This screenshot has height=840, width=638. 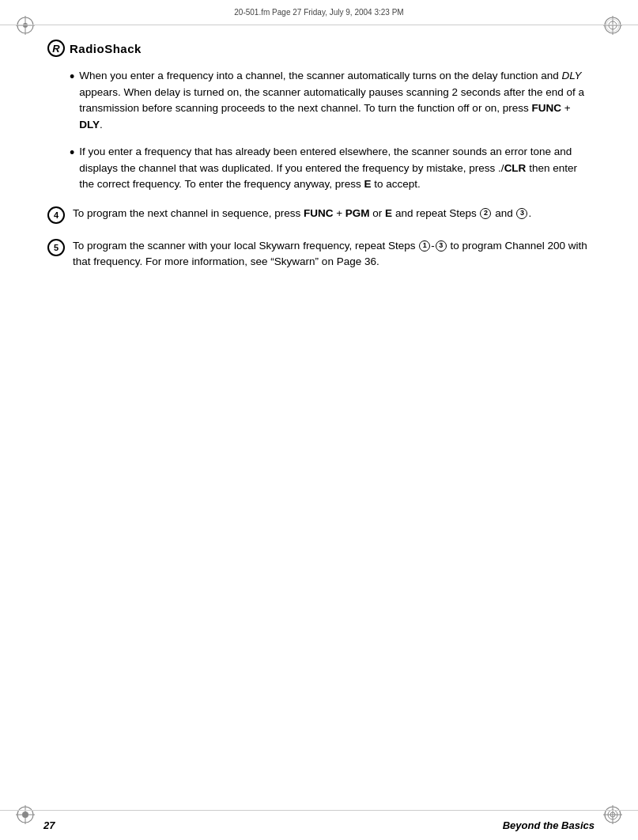 I want to click on logo-brand: RadioShack, so click(x=106, y=49).